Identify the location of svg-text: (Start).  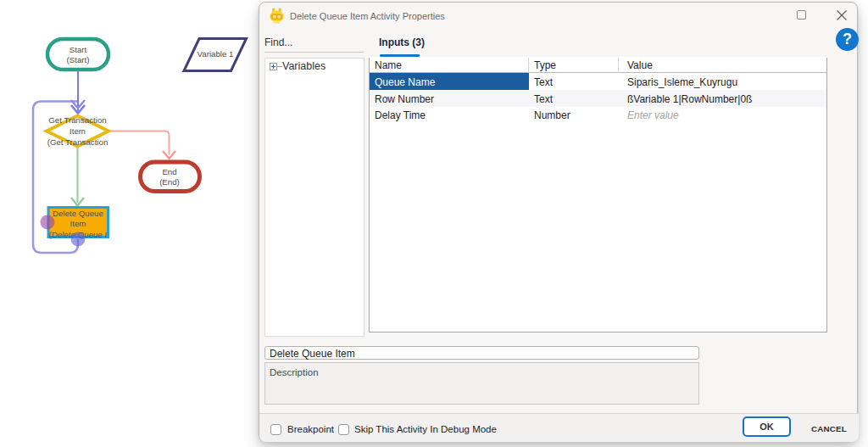
(78, 59).